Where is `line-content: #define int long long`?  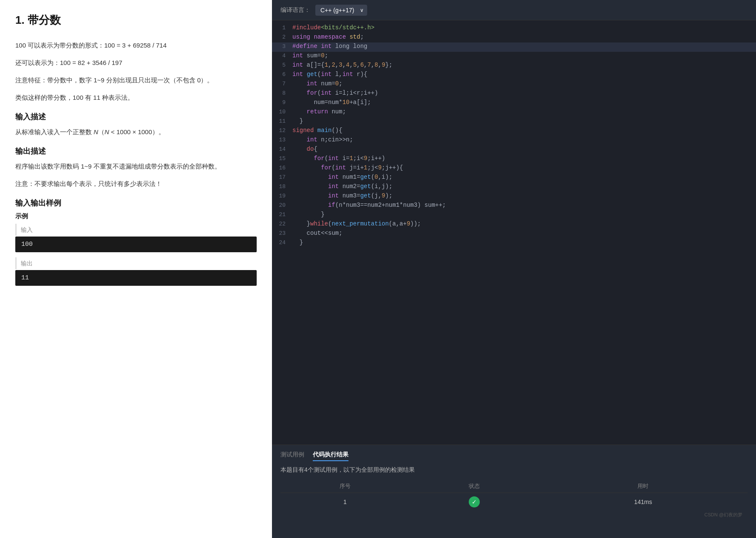 line-content: #define int long long is located at coordinates (524, 46).